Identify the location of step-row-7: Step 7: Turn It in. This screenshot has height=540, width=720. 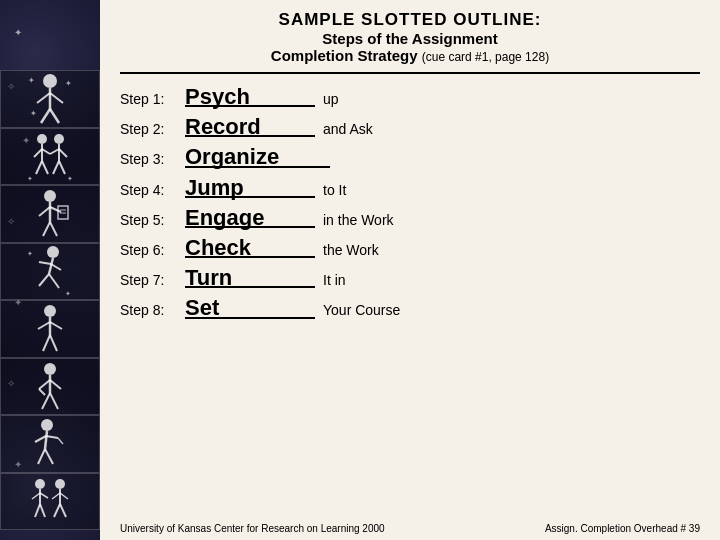
(410, 278).